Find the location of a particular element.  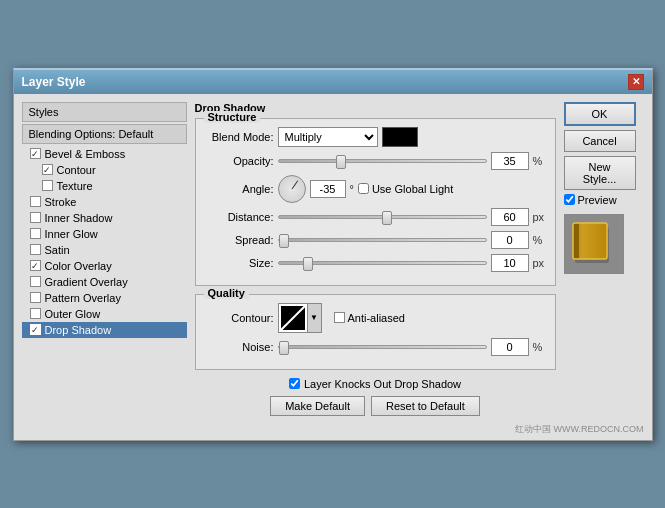

angle-label: Angle: is located at coordinates (239, 189).